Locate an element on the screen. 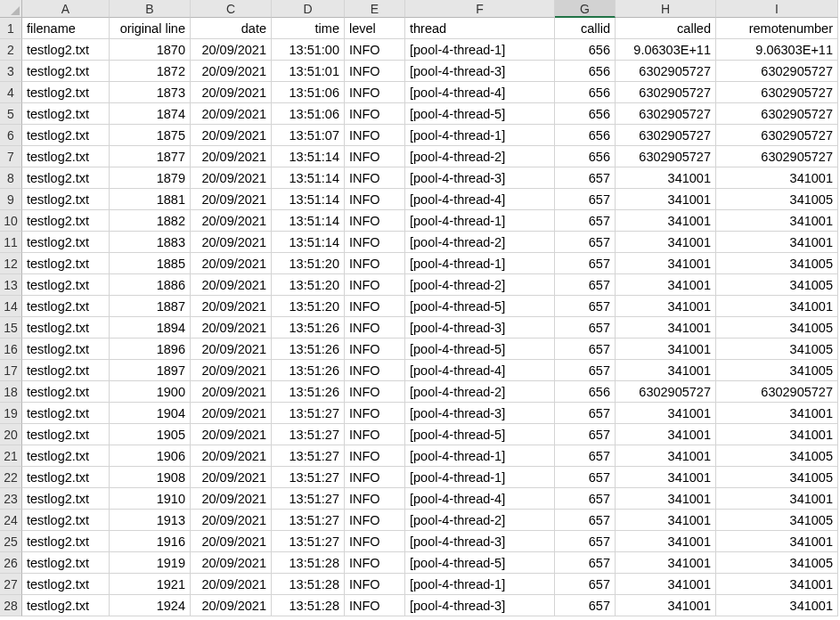  data-cell: 1913 is located at coordinates (150, 520).